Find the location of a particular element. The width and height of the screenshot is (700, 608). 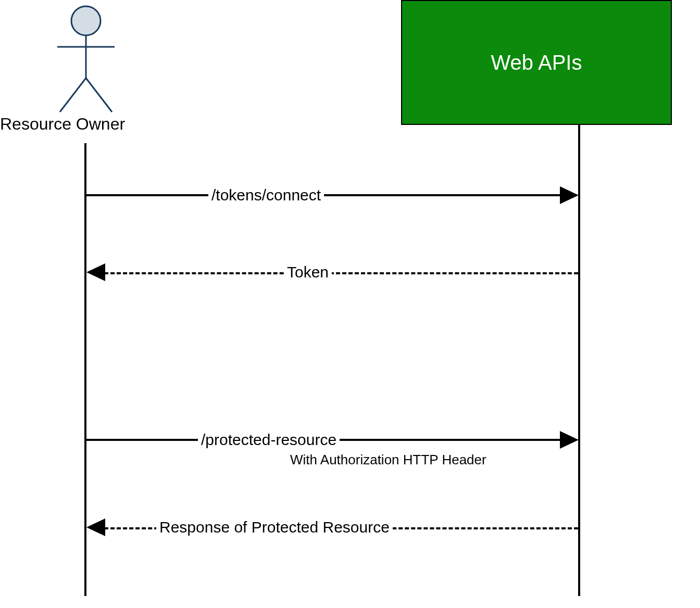

resource-owner-label: Resource Owner is located at coordinates (63, 124).